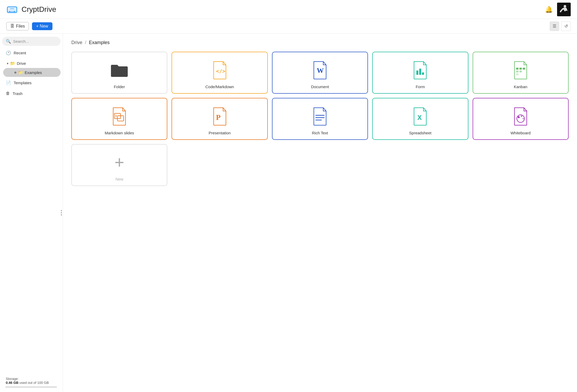  Describe the element at coordinates (119, 119) in the screenshot. I see `file-card-slides: Markdown slides` at that location.